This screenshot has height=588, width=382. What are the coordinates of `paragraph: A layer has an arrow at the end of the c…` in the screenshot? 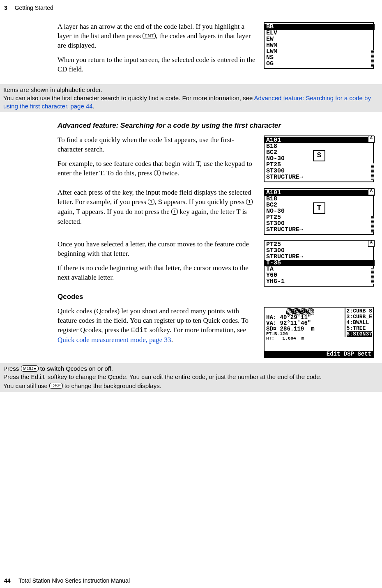 It's located at (157, 36).